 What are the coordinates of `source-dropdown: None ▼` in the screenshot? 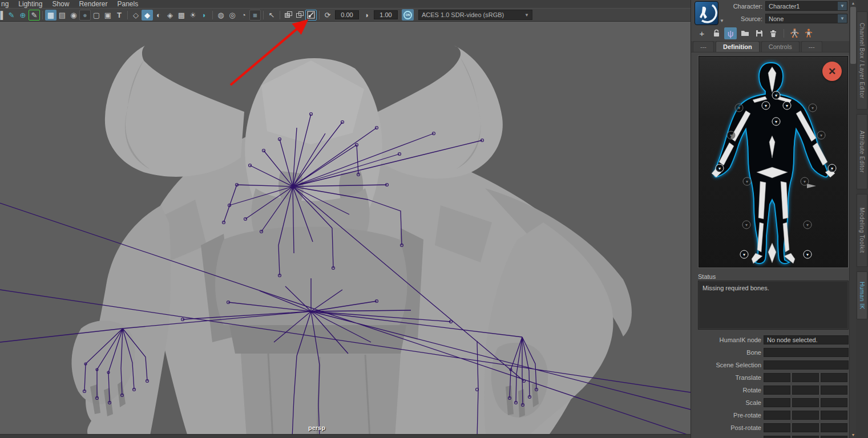 It's located at (806, 18).